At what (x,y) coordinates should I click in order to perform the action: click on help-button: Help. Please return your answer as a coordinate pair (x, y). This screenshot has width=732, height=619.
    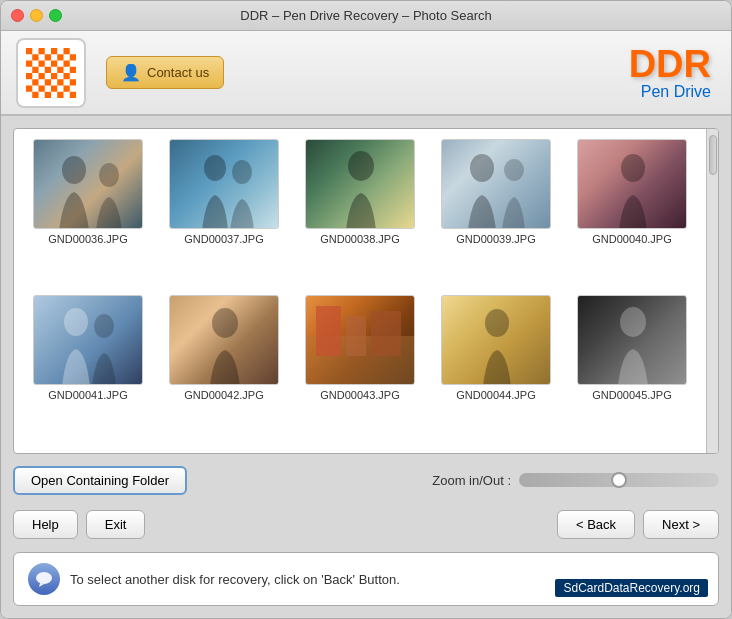
    Looking at the image, I should click on (46, 524).